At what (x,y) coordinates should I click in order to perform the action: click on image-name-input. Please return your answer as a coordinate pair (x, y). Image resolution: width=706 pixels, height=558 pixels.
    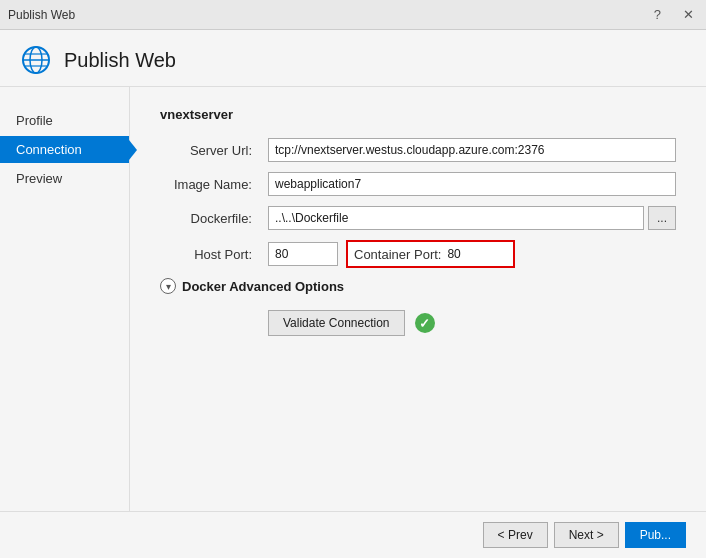
    Looking at the image, I should click on (472, 184).